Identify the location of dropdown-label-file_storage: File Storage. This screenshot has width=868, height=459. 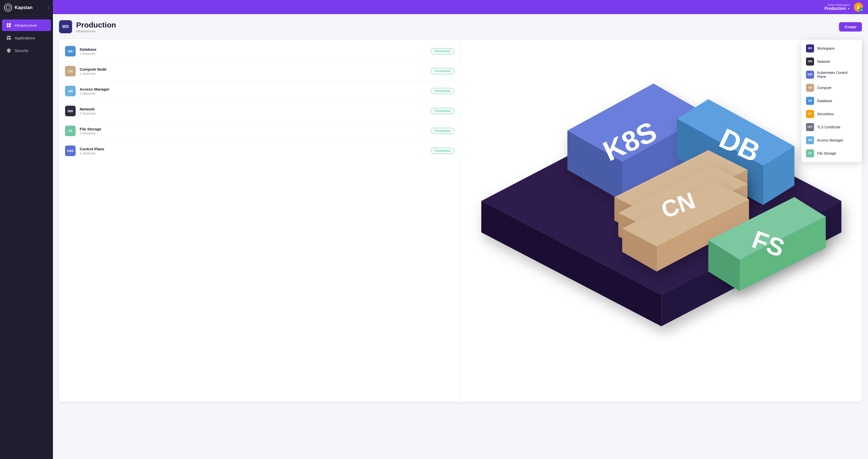
(827, 153).